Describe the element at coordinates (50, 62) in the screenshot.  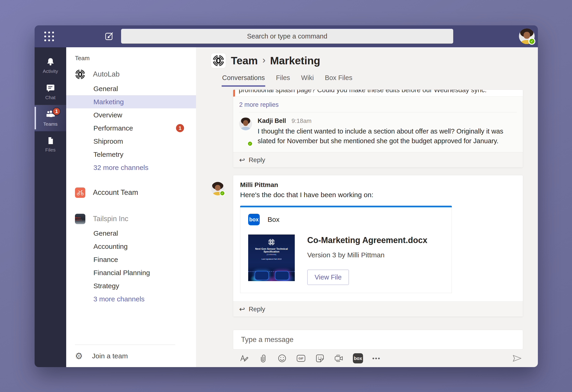
I see `bell-icon` at that location.